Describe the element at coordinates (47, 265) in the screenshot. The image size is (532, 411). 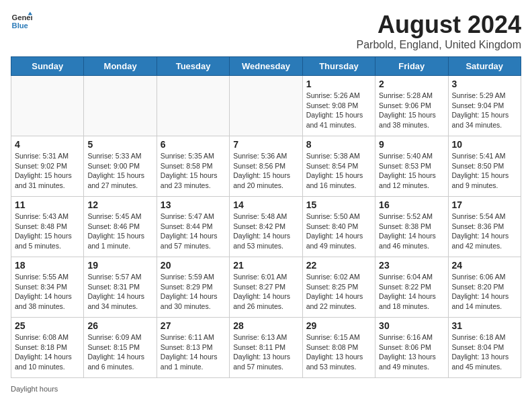
I see `date-number: 18` at that location.